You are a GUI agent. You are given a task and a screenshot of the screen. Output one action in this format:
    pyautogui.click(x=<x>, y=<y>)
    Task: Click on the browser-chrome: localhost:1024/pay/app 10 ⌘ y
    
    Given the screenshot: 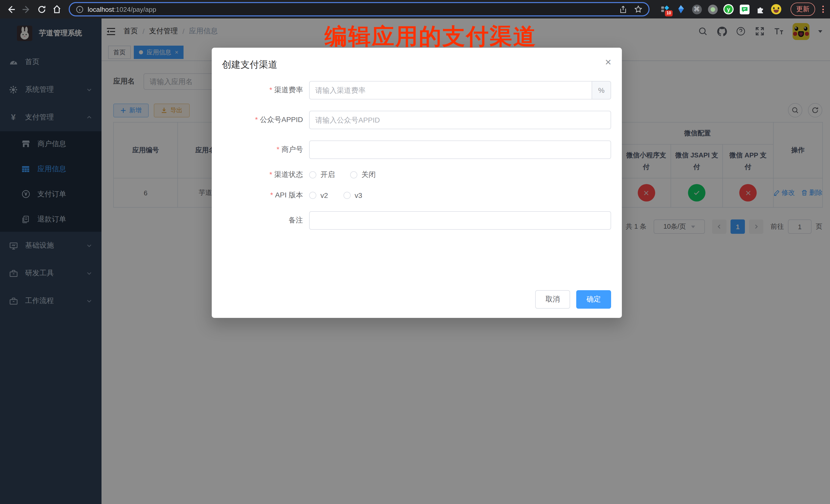 What is the action you would take?
    pyautogui.click(x=415, y=9)
    